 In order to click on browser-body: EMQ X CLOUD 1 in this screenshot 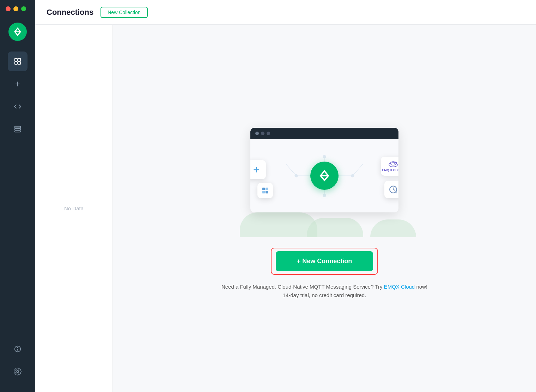, I will do `click(324, 176)`.